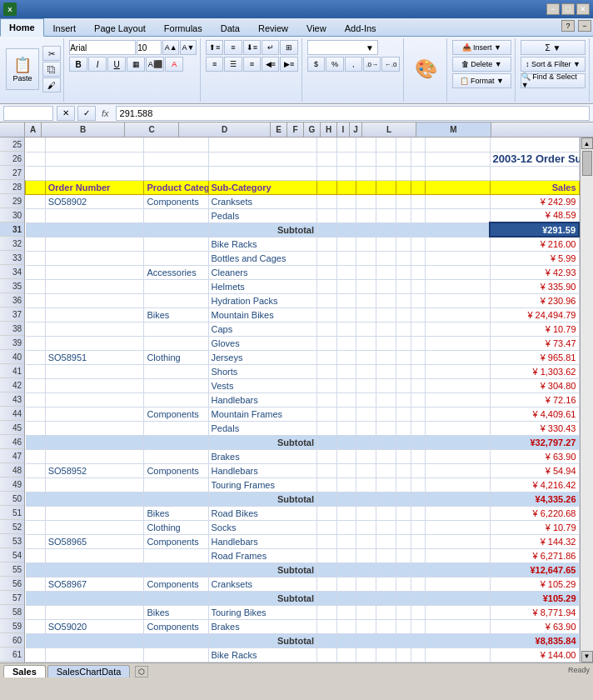 This screenshot has height=700, width=593. What do you see at coordinates (12, 328) in the screenshot?
I see `row-header-38: 38` at bounding box center [12, 328].